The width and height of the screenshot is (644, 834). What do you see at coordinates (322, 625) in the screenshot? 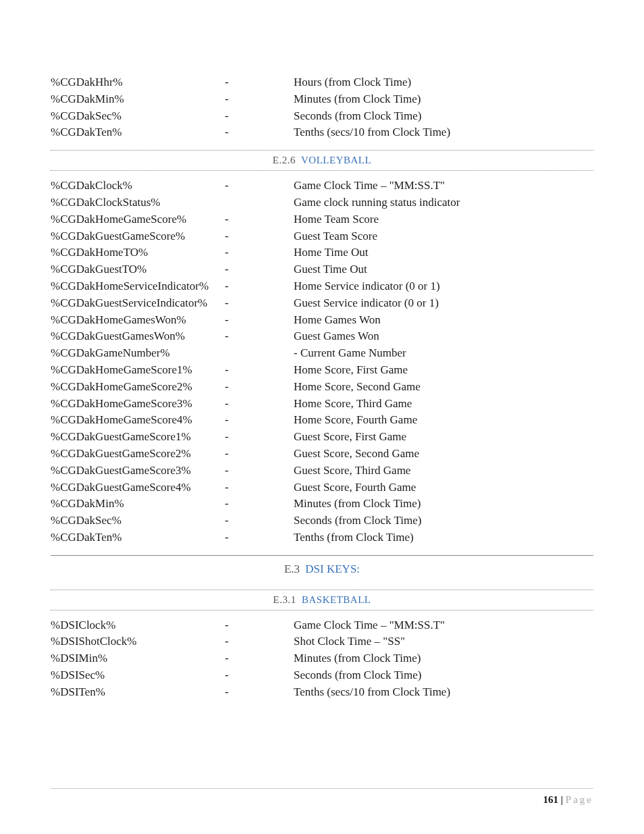
I see `definition-row: %DSIClock%-Game Clock Time – "MM:SS.T"` at bounding box center [322, 625].